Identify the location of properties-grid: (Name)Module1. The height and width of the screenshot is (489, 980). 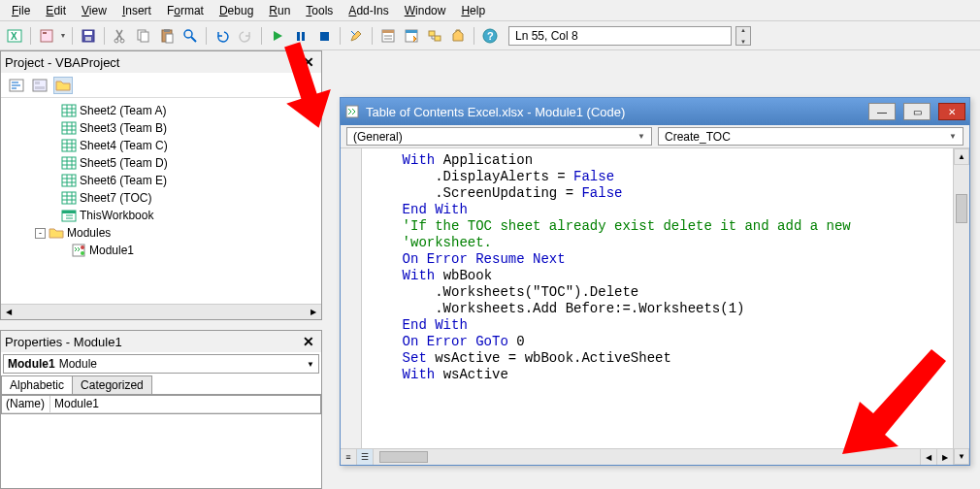
(161, 405).